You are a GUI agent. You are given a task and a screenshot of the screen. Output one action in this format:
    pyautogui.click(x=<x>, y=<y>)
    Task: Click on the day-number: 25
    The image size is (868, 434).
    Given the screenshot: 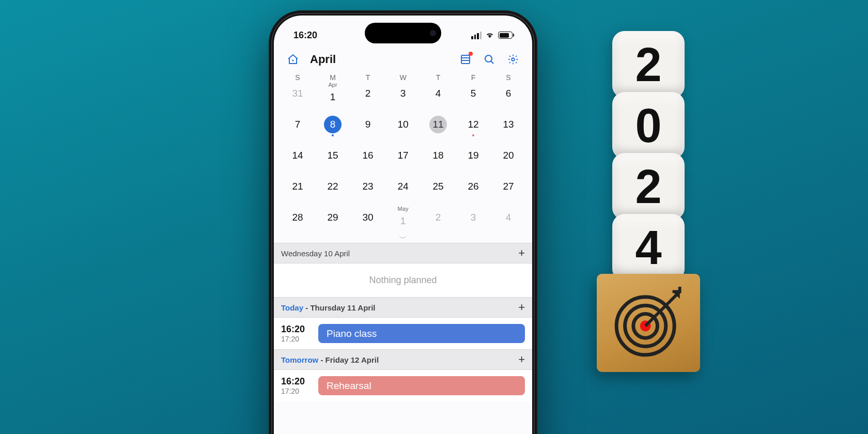 What is the action you would take?
    pyautogui.click(x=438, y=187)
    